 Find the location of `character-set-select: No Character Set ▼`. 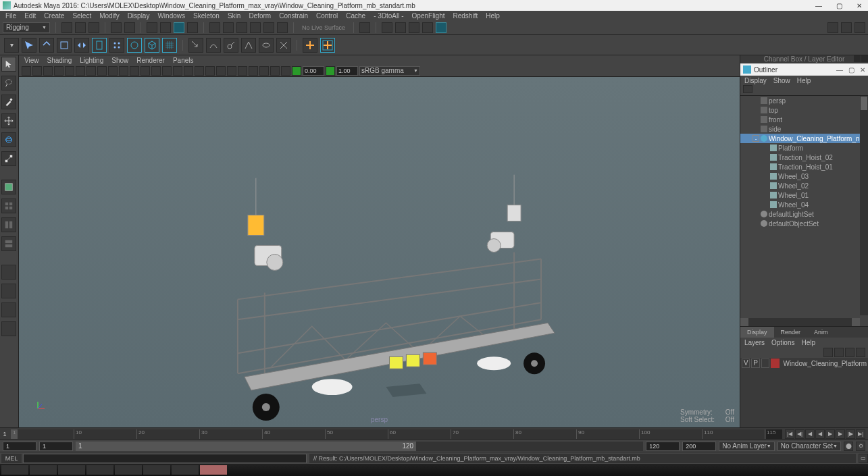

character-set-select: No Character Set ▼ is located at coordinates (809, 446).